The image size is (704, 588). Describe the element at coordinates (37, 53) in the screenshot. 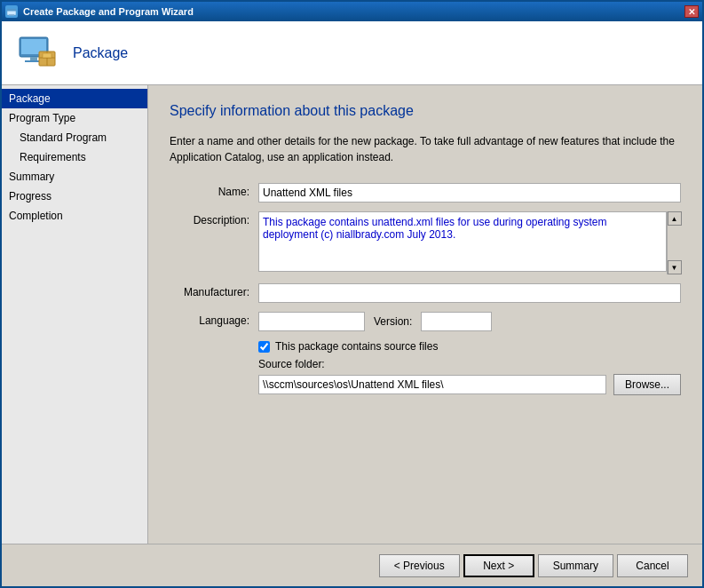

I see `package-icon` at that location.